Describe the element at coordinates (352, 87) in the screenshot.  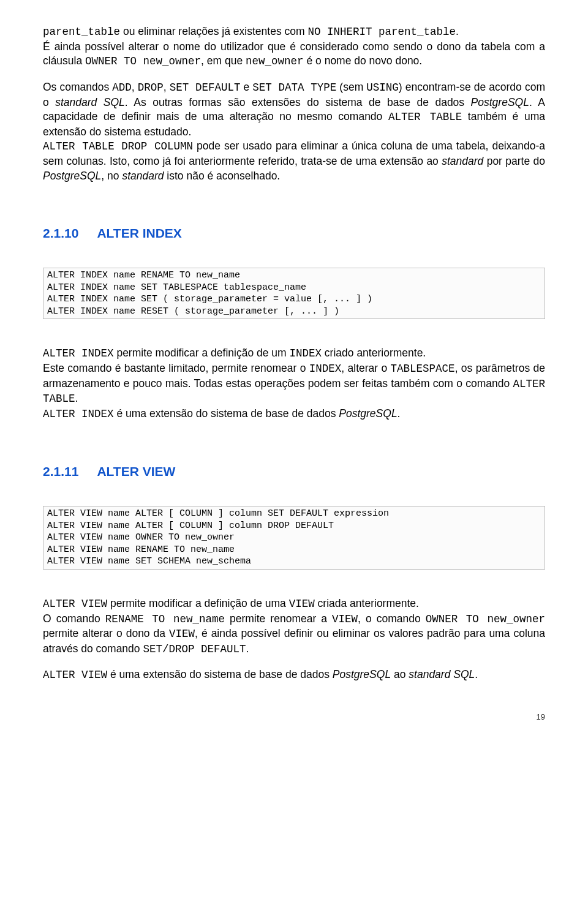
I see `text-run: (sem` at that location.